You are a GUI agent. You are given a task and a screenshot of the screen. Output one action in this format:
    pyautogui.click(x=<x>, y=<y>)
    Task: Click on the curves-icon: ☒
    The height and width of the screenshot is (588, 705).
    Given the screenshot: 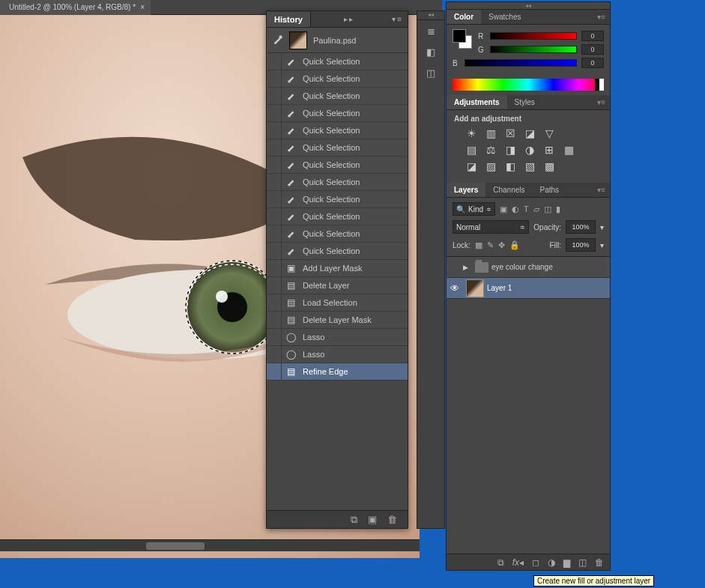 What is the action you would take?
    pyautogui.click(x=510, y=133)
    